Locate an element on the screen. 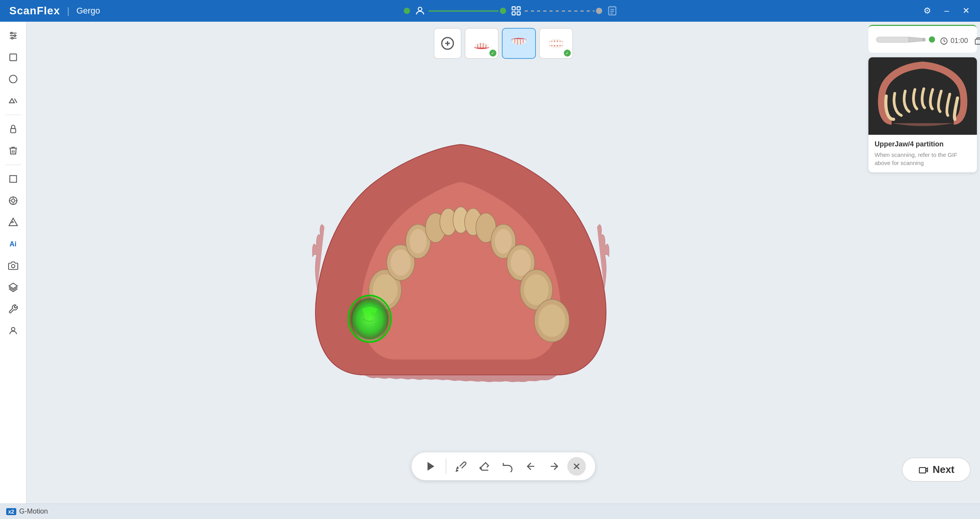  brush-icon is located at coordinates (461, 466).